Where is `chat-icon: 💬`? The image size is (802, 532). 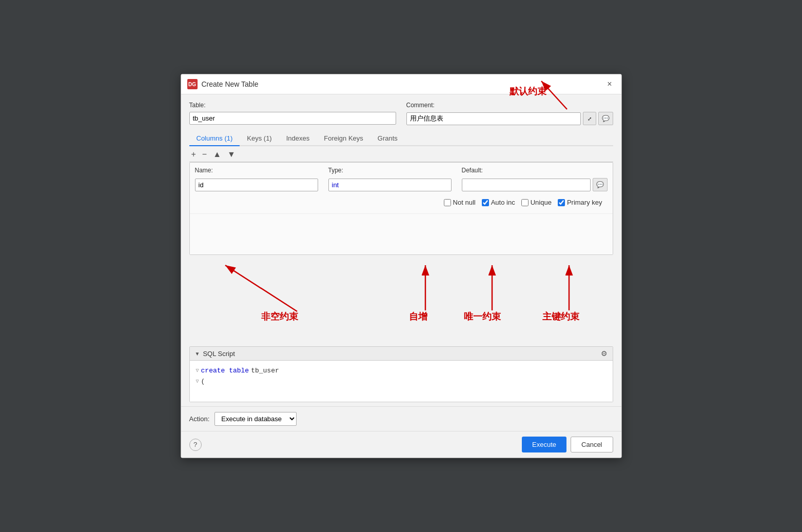
chat-icon: 💬 is located at coordinates (605, 119).